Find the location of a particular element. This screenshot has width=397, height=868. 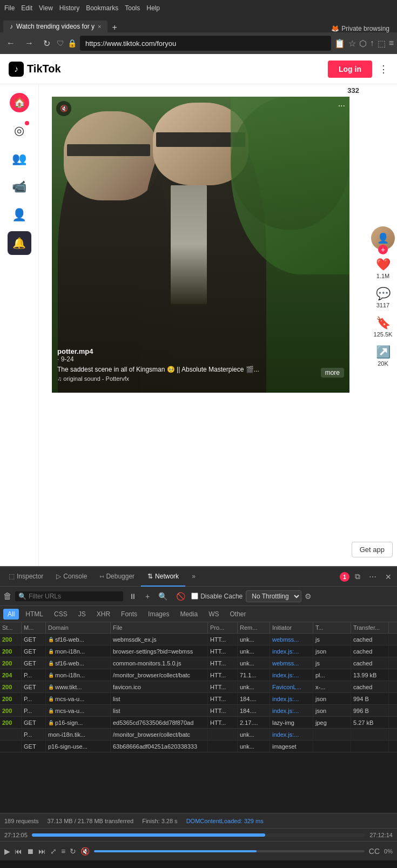

media-settings-btn: ≡ is located at coordinates (63, 851).